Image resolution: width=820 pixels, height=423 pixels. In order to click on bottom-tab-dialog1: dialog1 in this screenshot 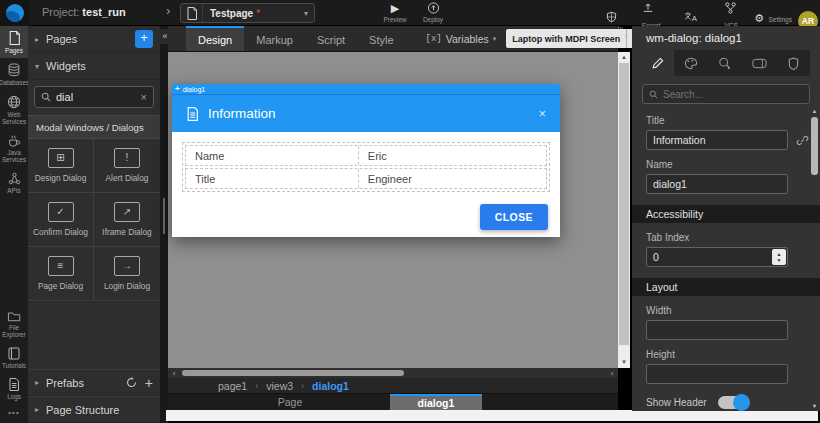, I will do `click(436, 402)`.